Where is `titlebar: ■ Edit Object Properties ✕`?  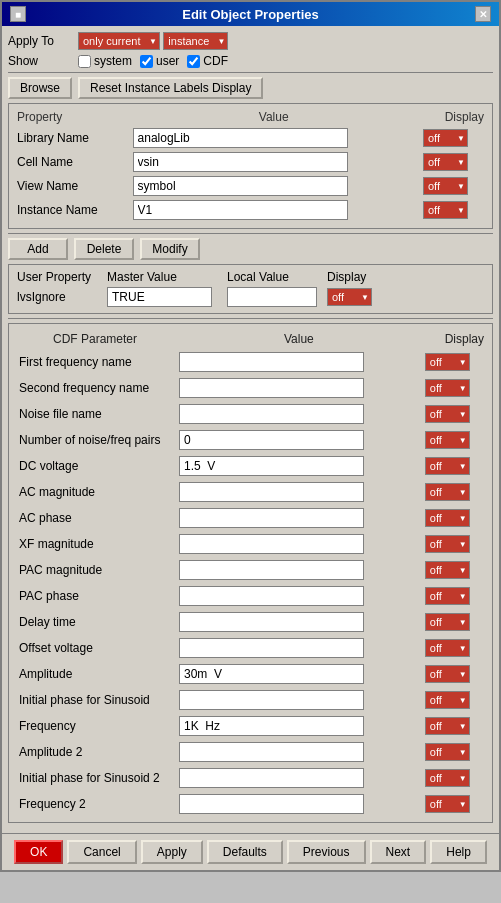
titlebar: ■ Edit Object Properties ✕ is located at coordinates (250, 14).